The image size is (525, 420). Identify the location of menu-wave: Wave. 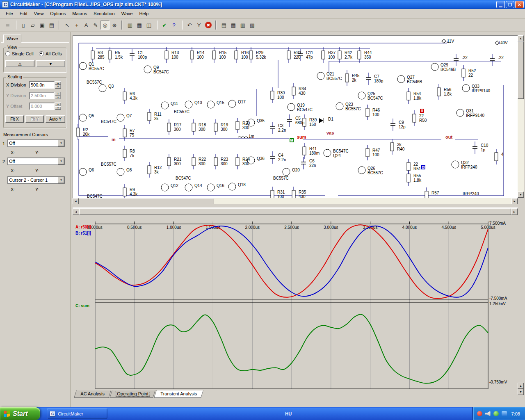
(127, 14).